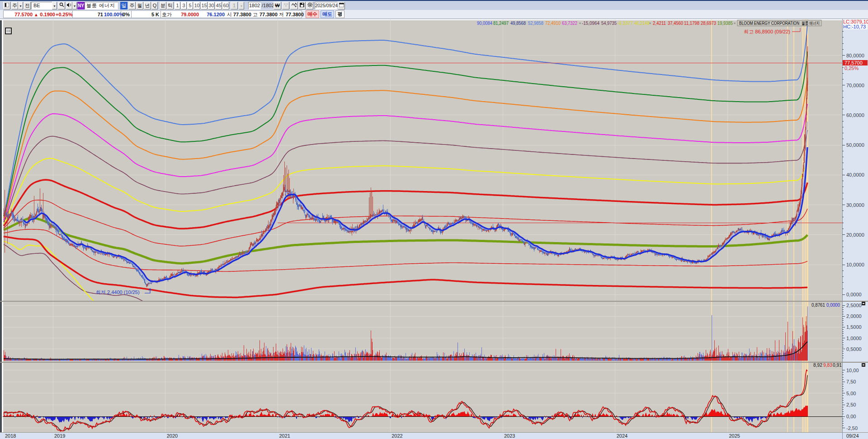 This screenshot has height=439, width=868. I want to click on svg-text: 2,50, so click(851, 405).